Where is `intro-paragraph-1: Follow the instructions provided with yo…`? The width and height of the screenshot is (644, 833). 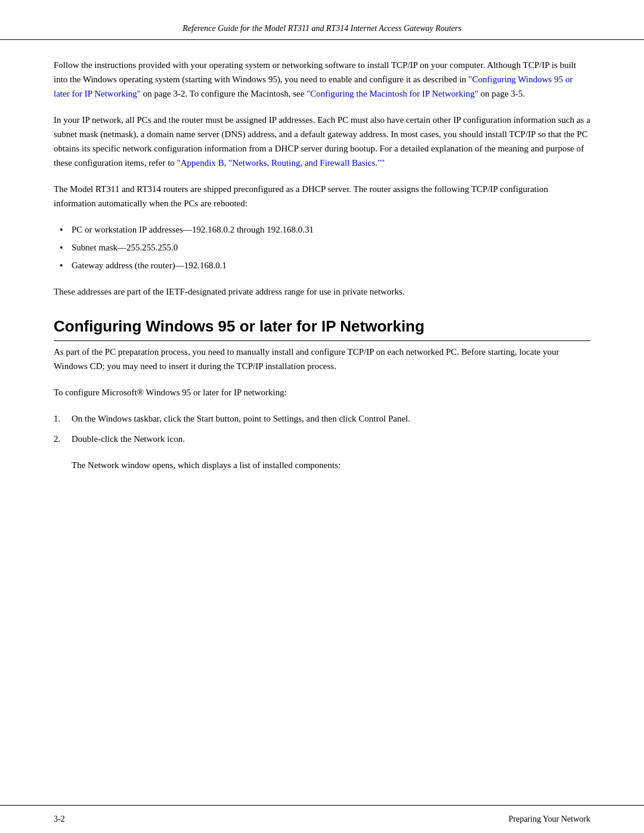 intro-paragraph-1: Follow the instructions provided with yo… is located at coordinates (322, 79).